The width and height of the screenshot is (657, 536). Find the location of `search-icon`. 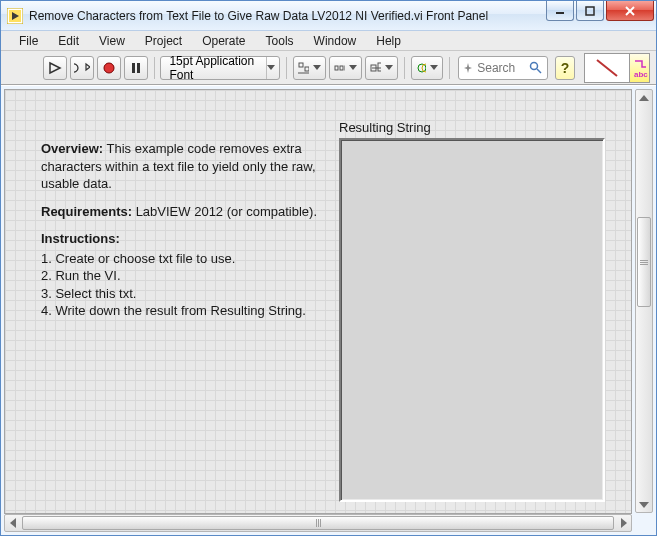

search-icon is located at coordinates (536, 68).